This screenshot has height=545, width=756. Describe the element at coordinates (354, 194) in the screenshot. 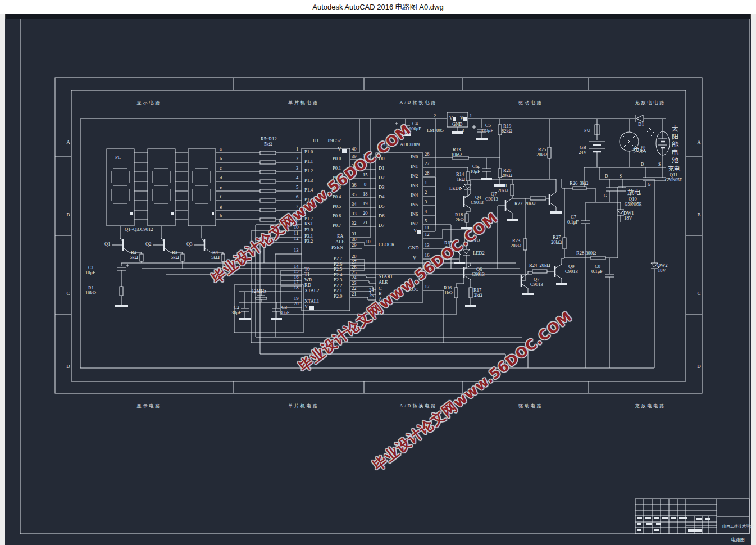

I see `component-label: 35` at that location.